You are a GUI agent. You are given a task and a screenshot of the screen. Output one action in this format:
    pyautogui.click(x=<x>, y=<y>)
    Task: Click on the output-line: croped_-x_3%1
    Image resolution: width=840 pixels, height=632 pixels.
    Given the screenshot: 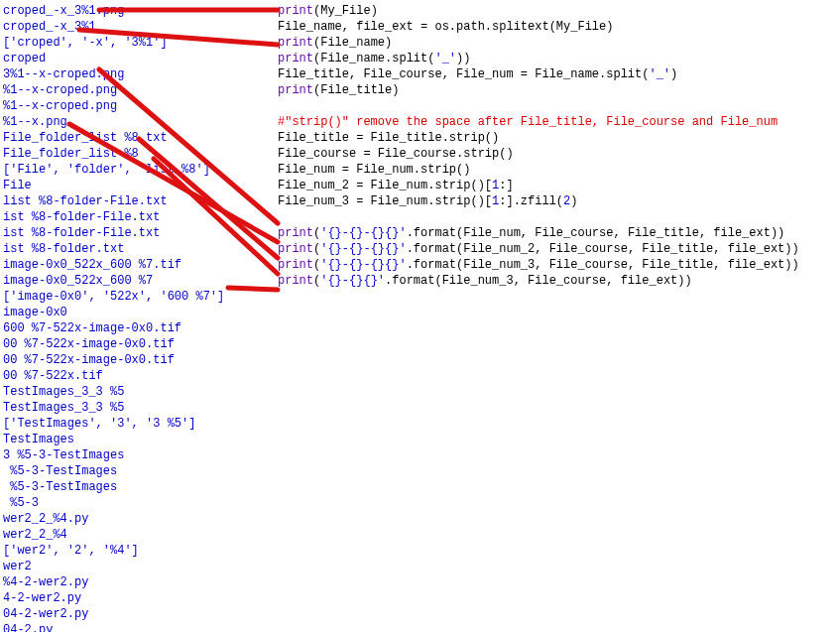 What is the action you would take?
    pyautogui.click(x=132, y=27)
    